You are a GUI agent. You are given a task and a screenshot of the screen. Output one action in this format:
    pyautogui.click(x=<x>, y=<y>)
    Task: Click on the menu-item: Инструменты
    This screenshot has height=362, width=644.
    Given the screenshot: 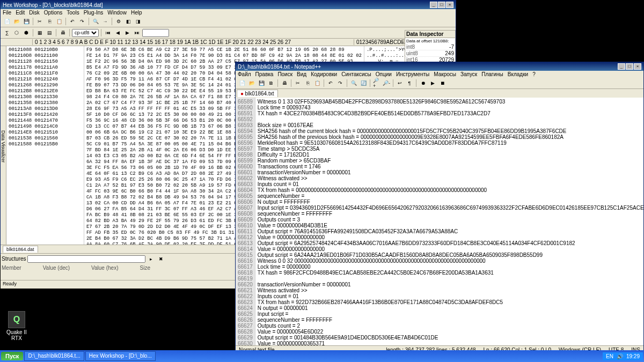 What is the action you would take?
    pyautogui.click(x=413, y=74)
    